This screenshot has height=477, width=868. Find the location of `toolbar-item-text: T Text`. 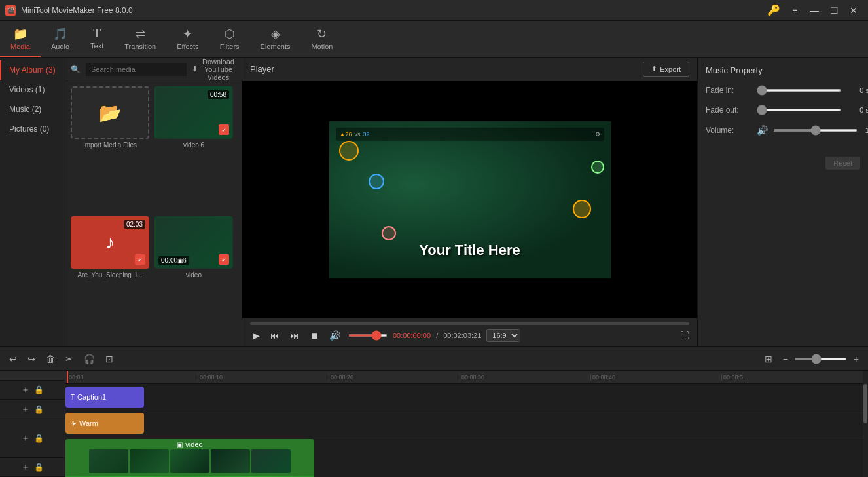

toolbar-item-text: T Text is located at coordinates (97, 39).